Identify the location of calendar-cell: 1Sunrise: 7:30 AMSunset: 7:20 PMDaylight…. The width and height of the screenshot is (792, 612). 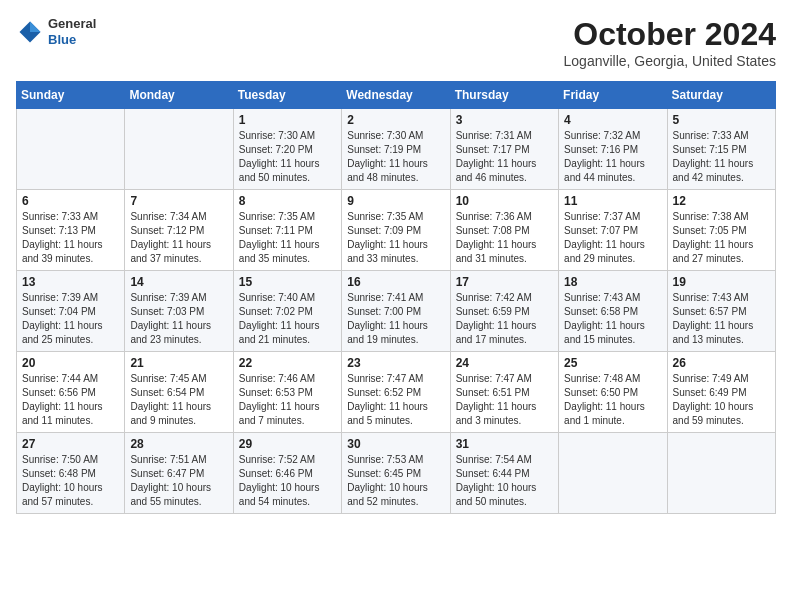
(287, 150).